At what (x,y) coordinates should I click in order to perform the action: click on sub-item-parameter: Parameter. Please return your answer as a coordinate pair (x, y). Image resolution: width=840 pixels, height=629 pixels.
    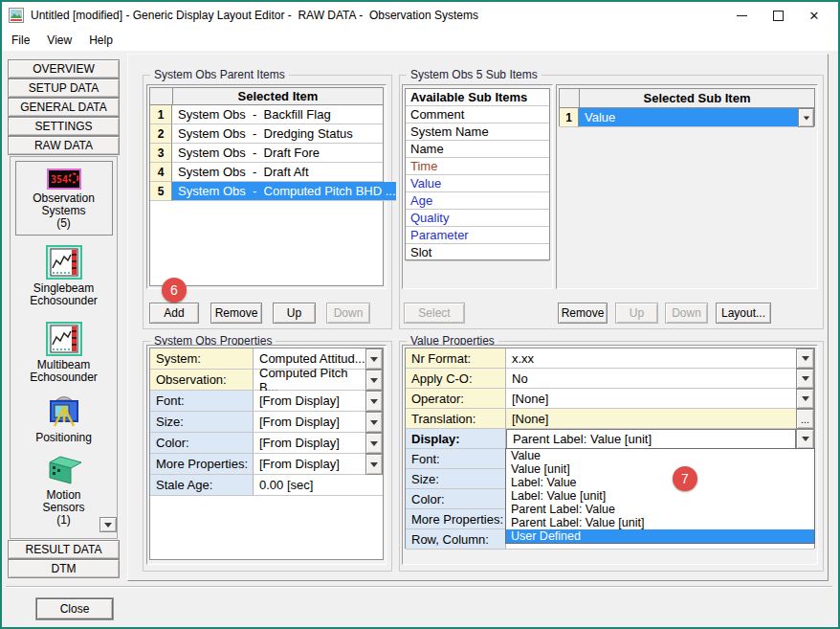
    Looking at the image, I should click on (477, 236).